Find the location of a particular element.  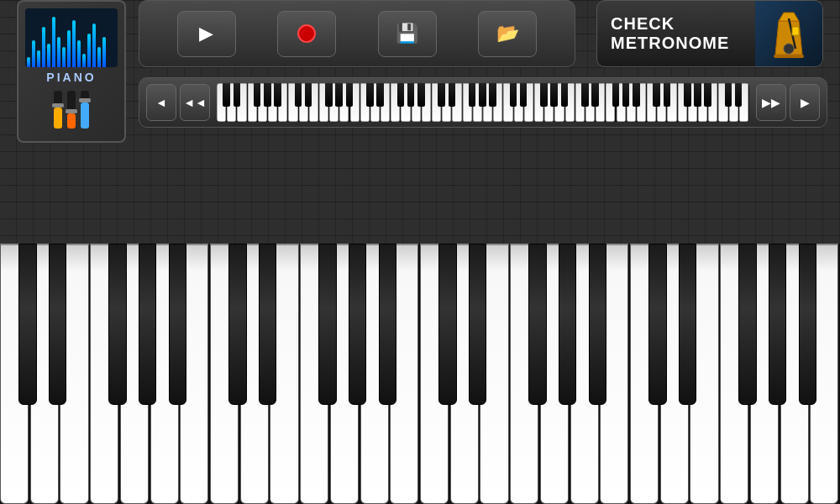

nav-right-end-button: ▶ is located at coordinates (805, 102).